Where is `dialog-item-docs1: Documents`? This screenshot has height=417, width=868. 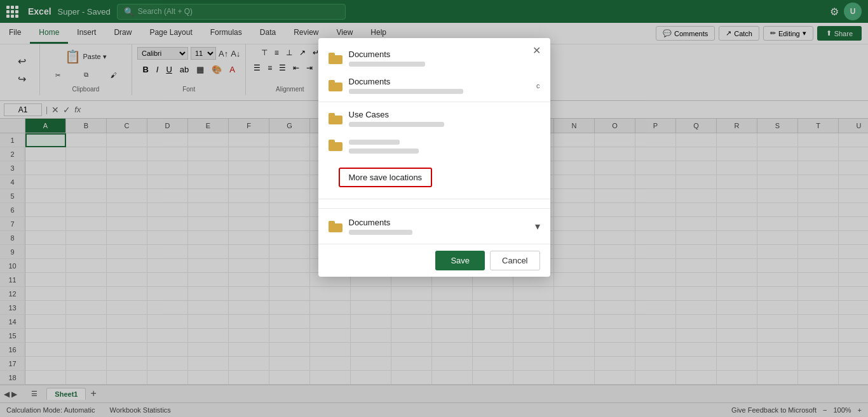 dialog-item-docs1: Documents is located at coordinates (435, 58).